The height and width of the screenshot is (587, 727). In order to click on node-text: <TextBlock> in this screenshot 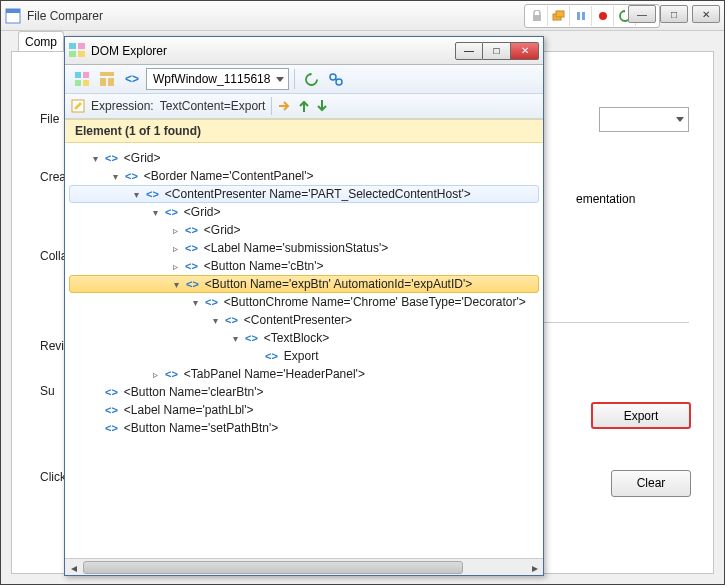, I will do `click(296, 338)`.